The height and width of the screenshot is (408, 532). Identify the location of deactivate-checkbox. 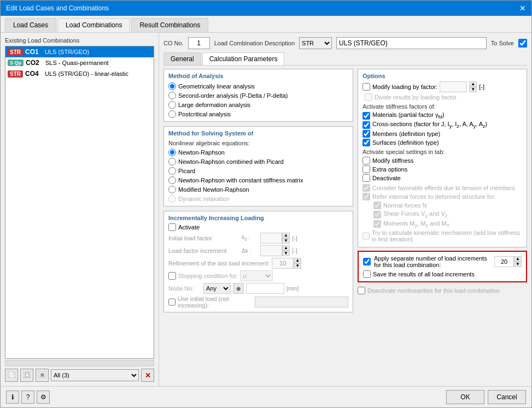
(366, 178).